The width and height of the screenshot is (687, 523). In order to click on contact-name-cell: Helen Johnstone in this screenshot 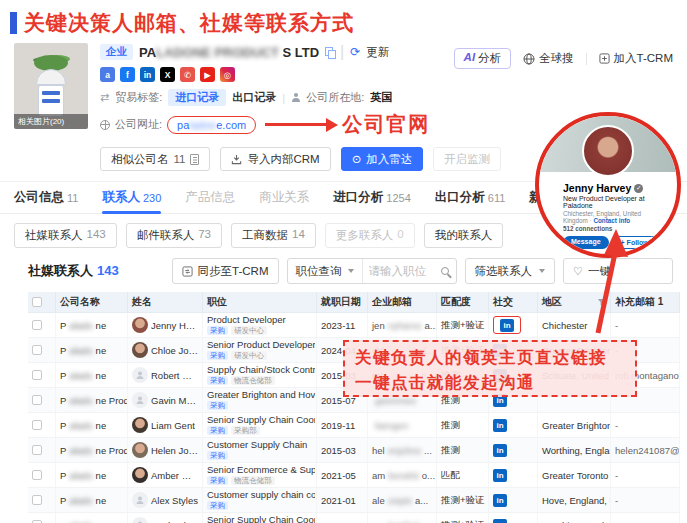, I will do `click(166, 450)`.